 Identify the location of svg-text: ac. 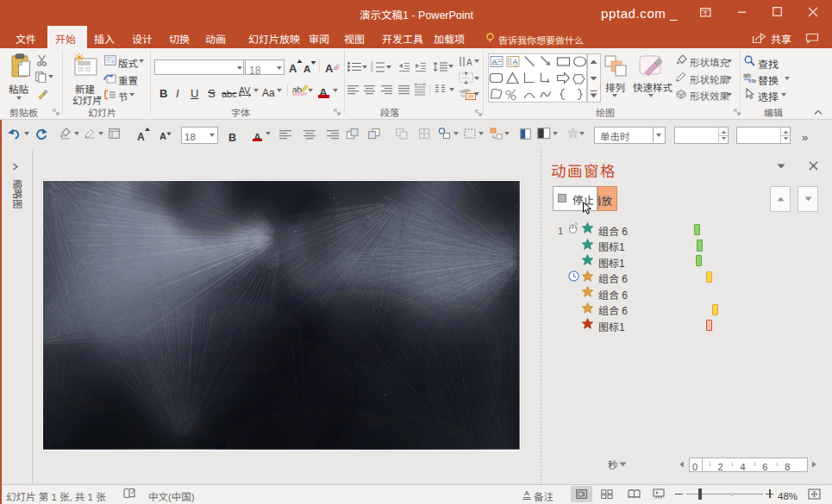
(754, 79).